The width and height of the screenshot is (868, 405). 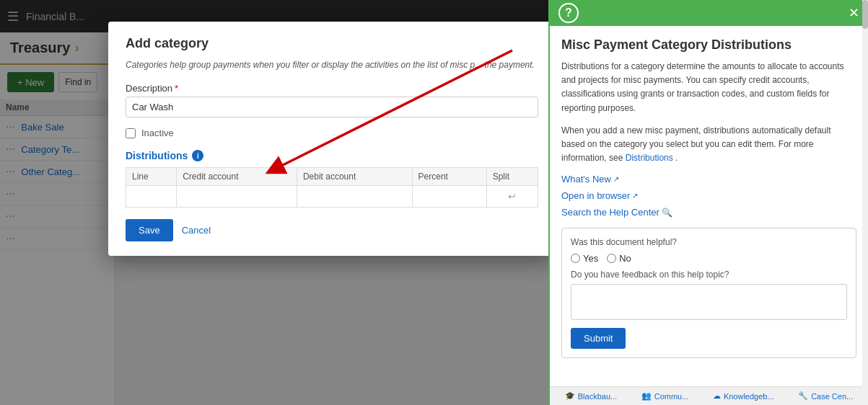 What do you see at coordinates (709, 396) in the screenshot?
I see `help-footer: 🎓 Blackbau... 👥 Commu... ☁ Knowledgeb...…` at bounding box center [709, 396].